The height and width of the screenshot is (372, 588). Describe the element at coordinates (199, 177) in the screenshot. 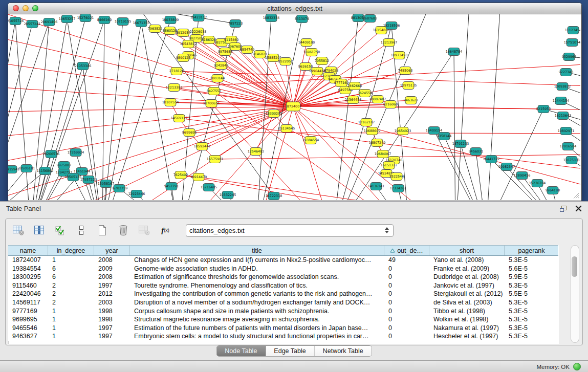

I see `graph-node: 16914479` at that location.